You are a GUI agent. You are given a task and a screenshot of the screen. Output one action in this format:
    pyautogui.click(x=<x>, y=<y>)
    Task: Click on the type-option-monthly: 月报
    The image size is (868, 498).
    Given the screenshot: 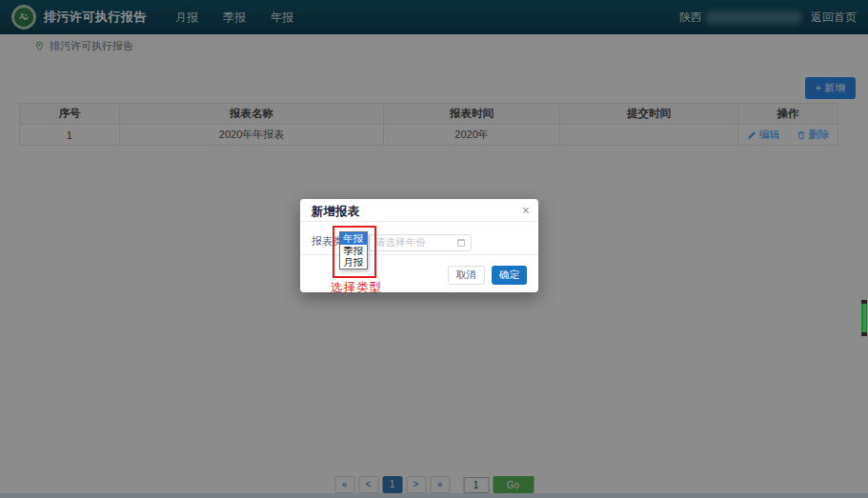 What is the action you would take?
    pyautogui.click(x=353, y=263)
    